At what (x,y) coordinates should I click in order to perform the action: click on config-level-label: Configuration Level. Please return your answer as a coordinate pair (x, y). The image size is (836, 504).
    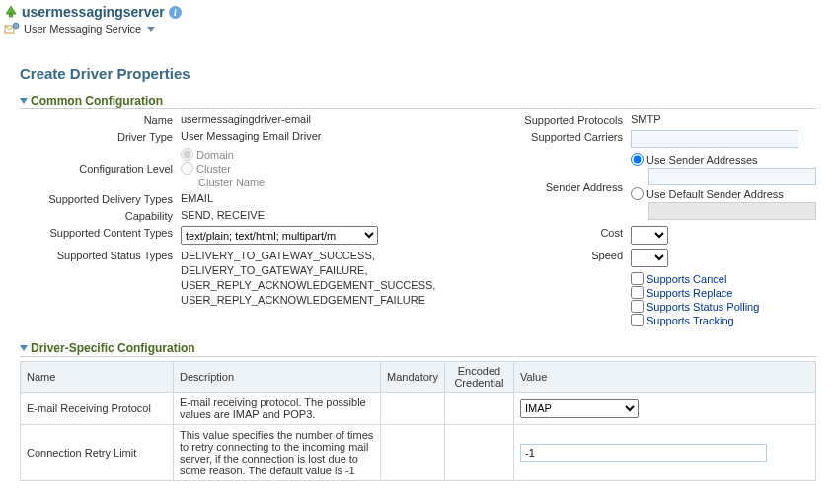
    Looking at the image, I should click on (97, 168).